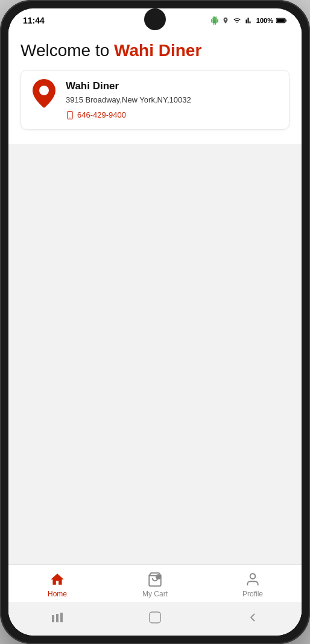 The width and height of the screenshot is (310, 644). Describe the element at coordinates (215, 21) in the screenshot. I see `android-icon` at that location.